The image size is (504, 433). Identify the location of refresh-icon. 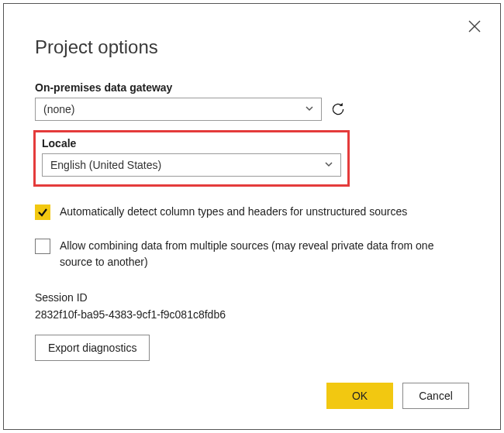
(338, 109).